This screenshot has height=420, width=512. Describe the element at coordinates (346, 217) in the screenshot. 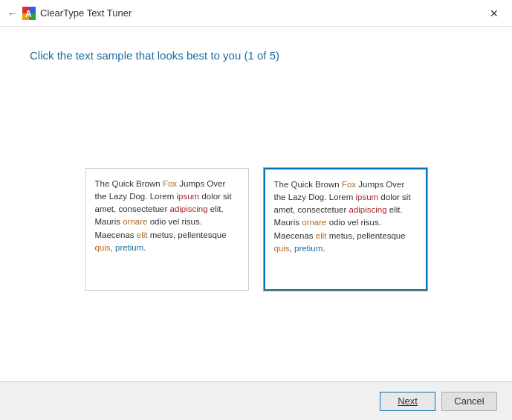

I see `sample-text-2: The Quick Brown Fox Jumps Over the Lazy …` at that location.